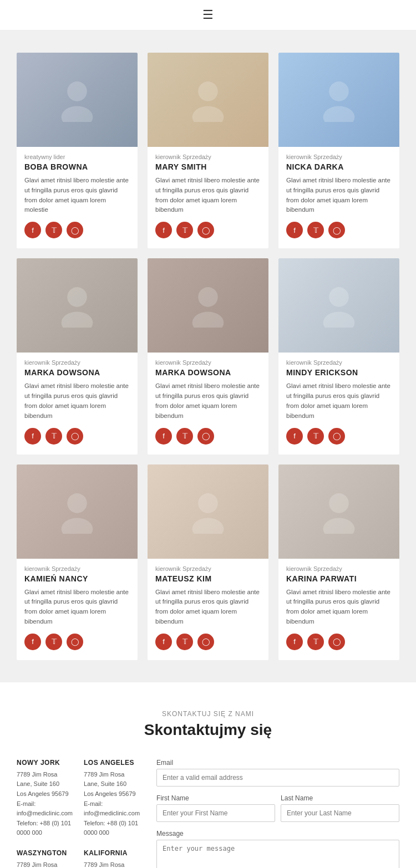 The height and width of the screenshot is (868, 416). What do you see at coordinates (216, 808) in the screenshot?
I see `firstname-group: First Name` at bounding box center [216, 808].